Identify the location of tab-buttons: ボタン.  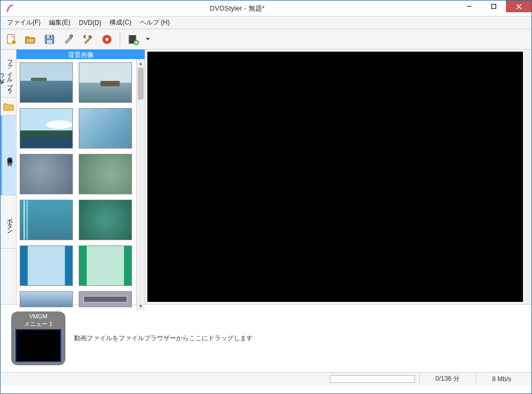
(9, 222).